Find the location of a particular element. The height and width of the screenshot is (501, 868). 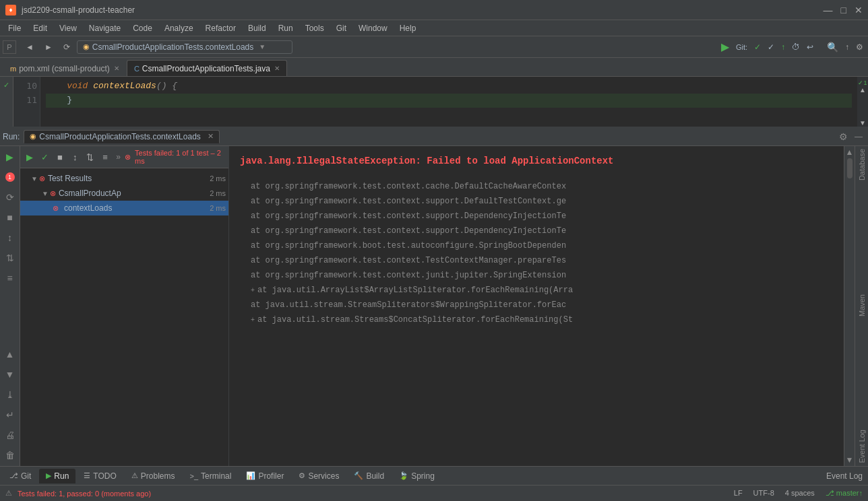

scroll-down-icon: ▼ is located at coordinates (10, 374).